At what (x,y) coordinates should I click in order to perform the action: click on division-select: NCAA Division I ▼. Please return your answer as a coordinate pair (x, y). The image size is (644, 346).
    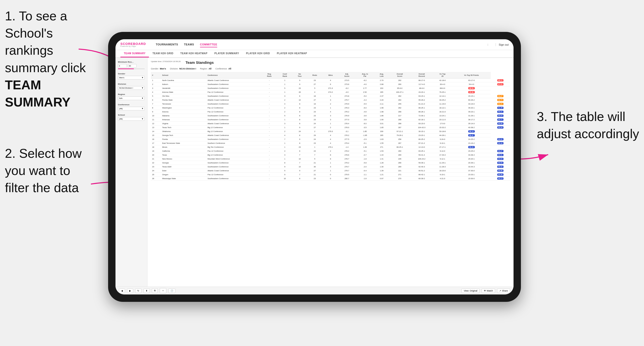
    Looking at the image, I should click on (132, 88).